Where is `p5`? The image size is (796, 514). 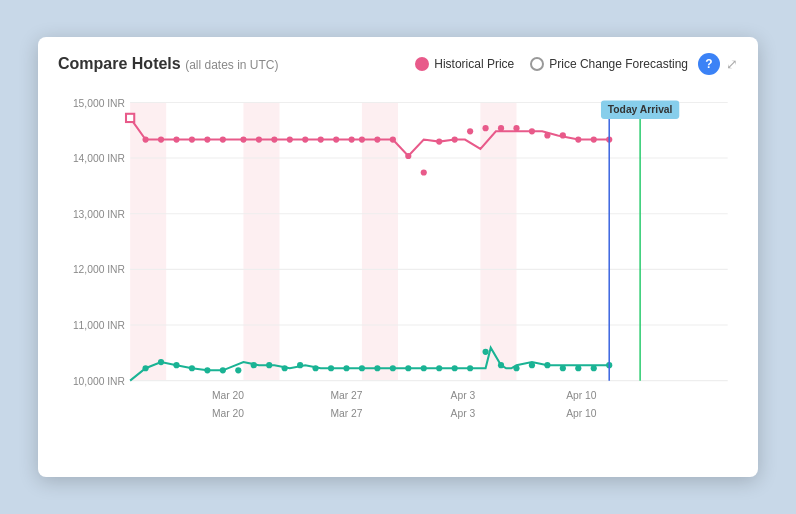 p5 is located at coordinates (207, 139).